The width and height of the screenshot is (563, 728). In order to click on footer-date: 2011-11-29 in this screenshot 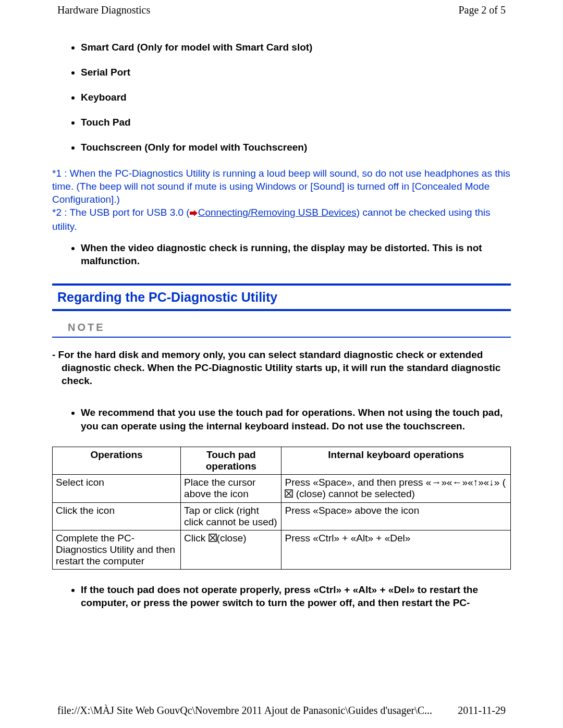, I will do `click(482, 711)`.